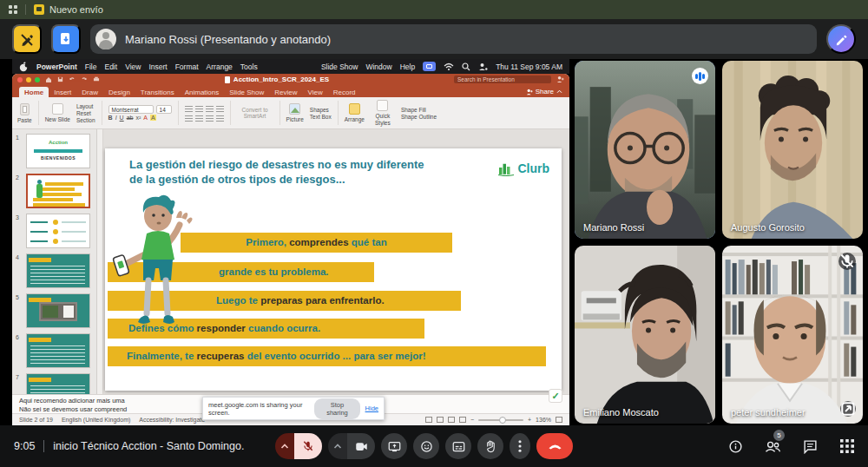 This screenshot has height=467, width=868. What do you see at coordinates (345, 92) in the screenshot?
I see `ribbon-tab-record: Record` at bounding box center [345, 92].